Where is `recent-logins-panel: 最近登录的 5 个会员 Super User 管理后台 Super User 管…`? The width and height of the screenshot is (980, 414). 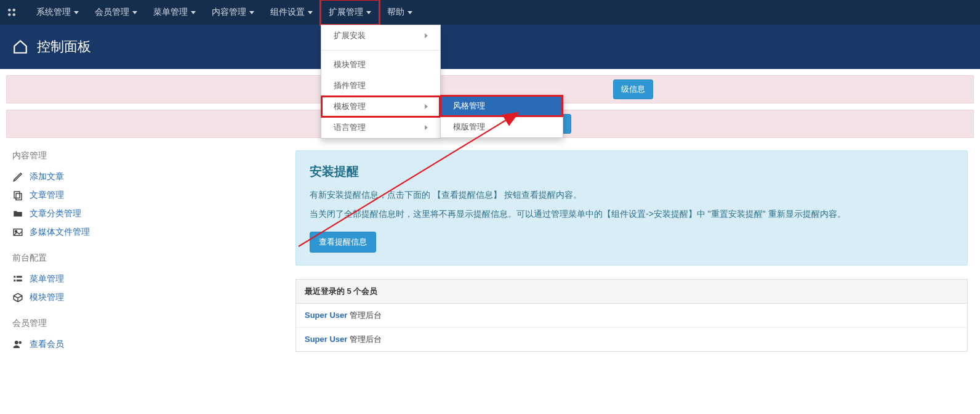
recent-logins-panel: 最近登录的 5 个会员 Super User 管理后台 Super User 管… is located at coordinates (632, 315).